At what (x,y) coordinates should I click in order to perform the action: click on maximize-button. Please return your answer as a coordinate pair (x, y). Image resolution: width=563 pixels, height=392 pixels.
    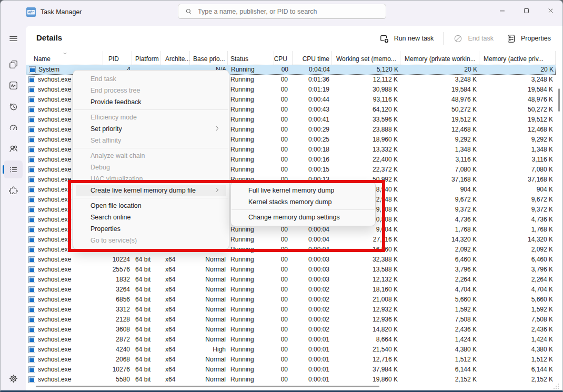
    Looking at the image, I should click on (526, 11).